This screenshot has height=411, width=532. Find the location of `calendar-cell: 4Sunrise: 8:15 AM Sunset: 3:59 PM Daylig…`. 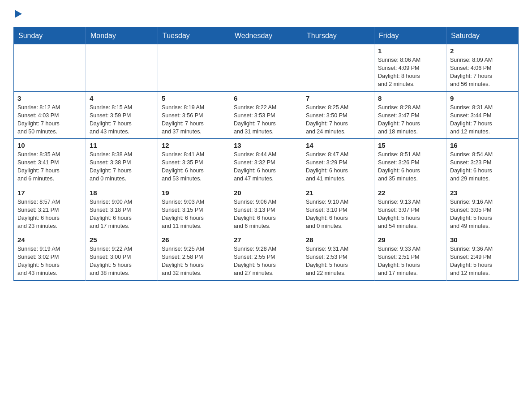

calendar-cell: 4Sunrise: 8:15 AM Sunset: 3:59 PM Daylig… is located at coordinates (122, 115).